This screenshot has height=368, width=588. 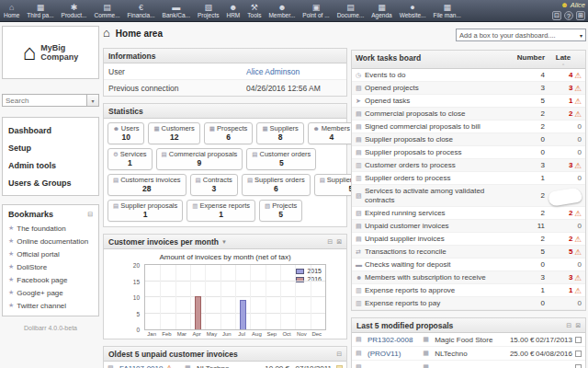 What do you see at coordinates (332, 133) in the screenshot?
I see `stat-box: ☻Members 4` at bounding box center [332, 133].